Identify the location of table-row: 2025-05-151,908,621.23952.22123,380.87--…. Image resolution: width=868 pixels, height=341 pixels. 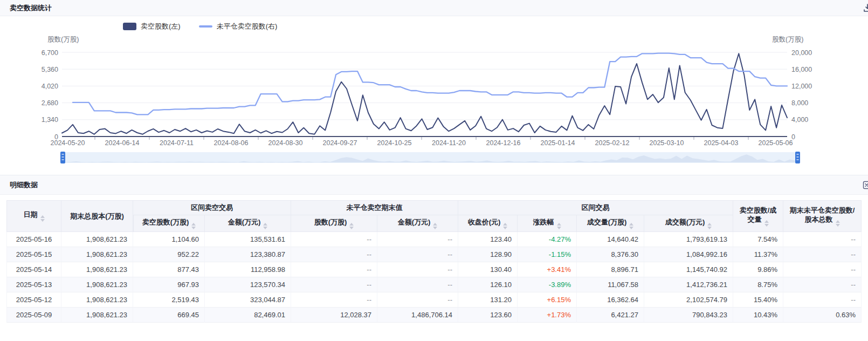
(434, 255).